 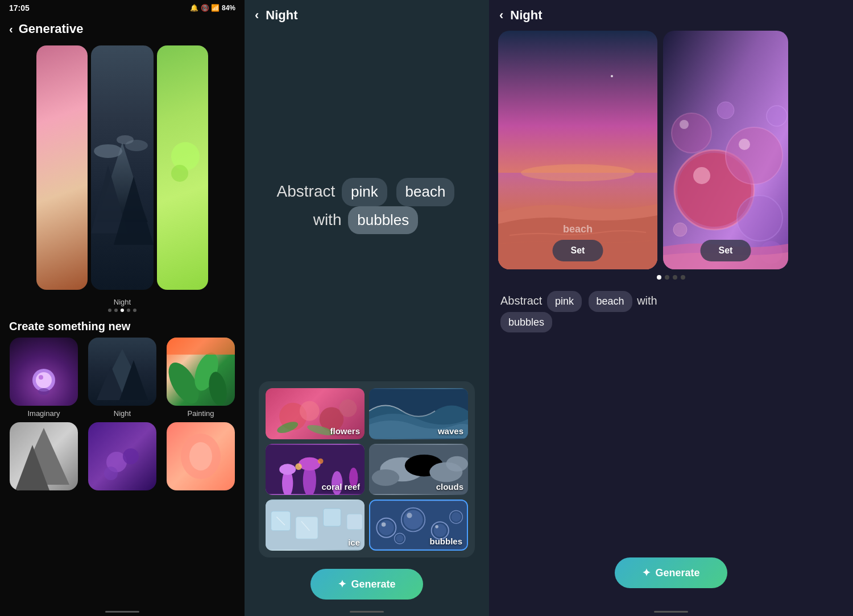 I want to click on p3-prompt-display: Abstract pink beach with bubbles, so click(x=671, y=311).